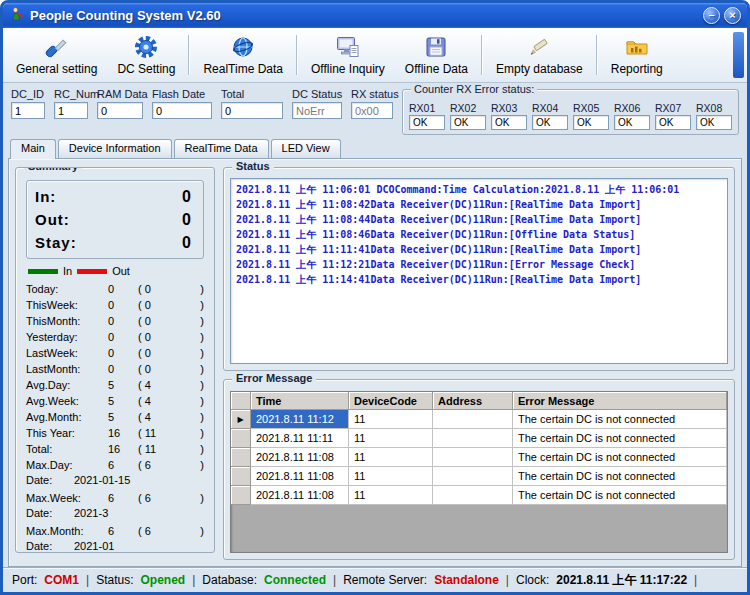 The height and width of the screenshot is (595, 750). Describe the element at coordinates (123, 353) in the screenshot. I see `summary-in-value: 0` at that location.